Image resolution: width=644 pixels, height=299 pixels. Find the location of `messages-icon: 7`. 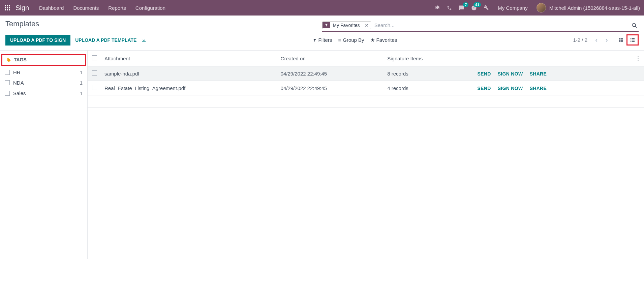

messages-icon: 7 is located at coordinates (462, 8).